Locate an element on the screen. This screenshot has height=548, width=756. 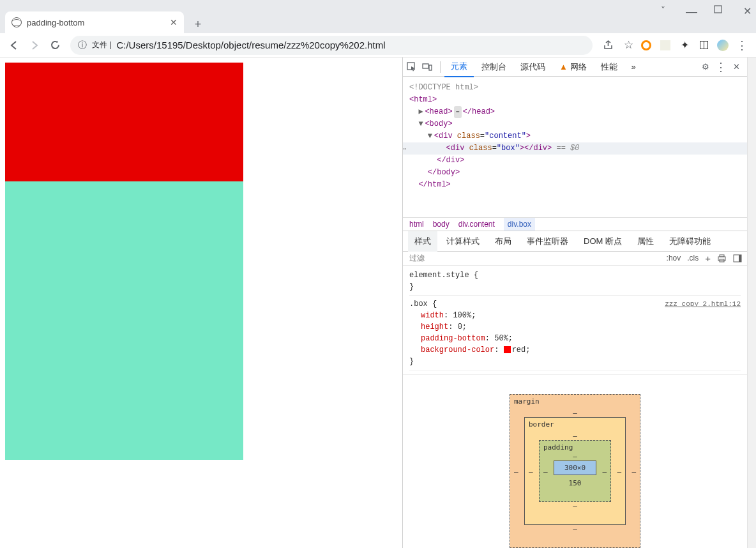
tab-more: » is located at coordinates (633, 66).